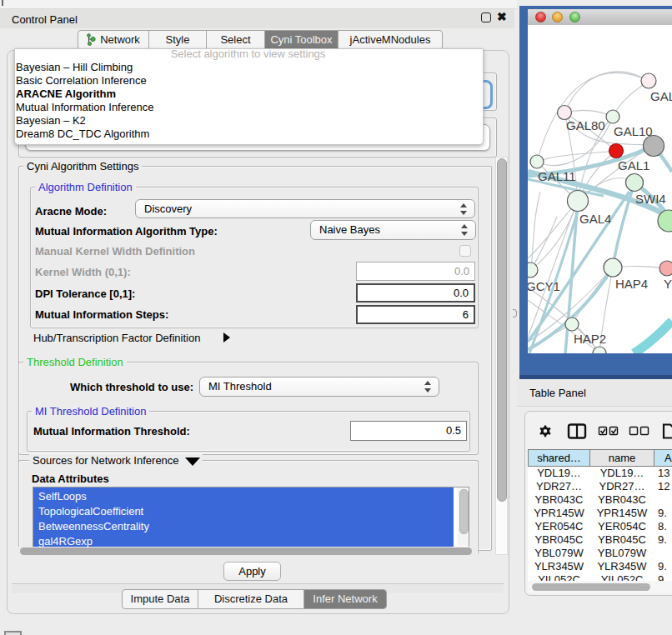  Describe the element at coordinates (590, 338) in the screenshot. I see `svg-text: HAP2` at that location.